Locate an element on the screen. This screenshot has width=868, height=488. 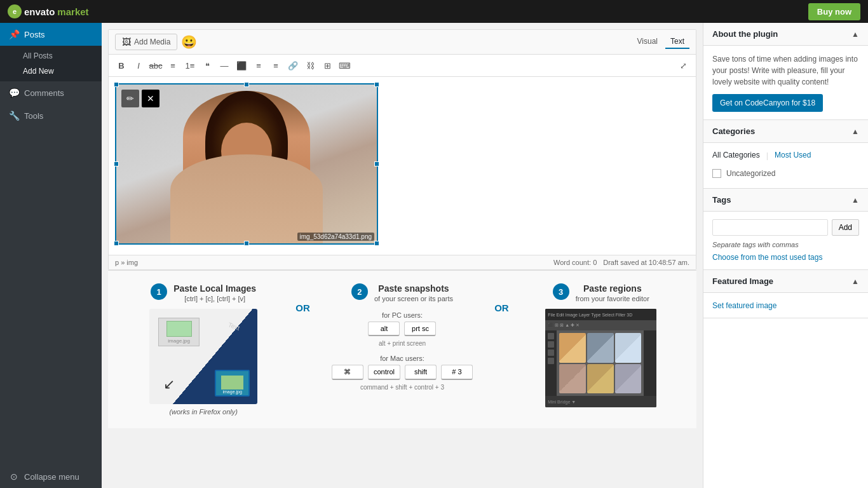
table-button: ⊞ is located at coordinates (327, 65).